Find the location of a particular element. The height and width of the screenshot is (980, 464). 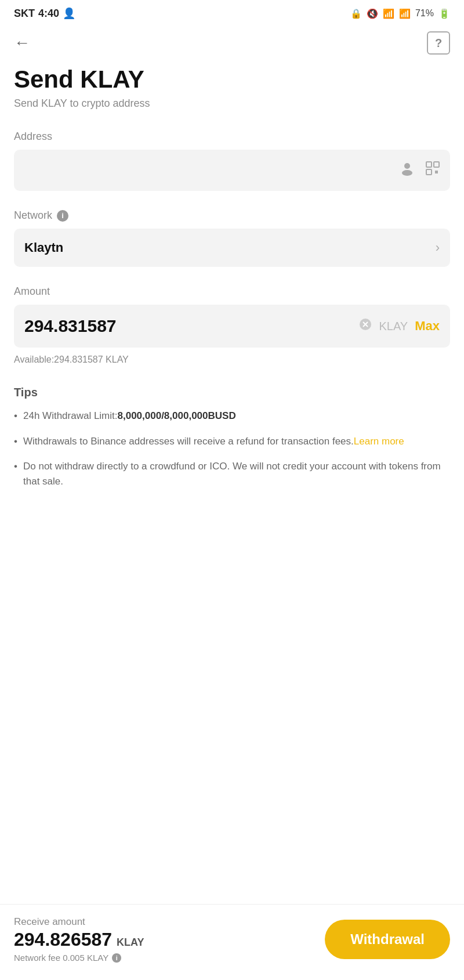

carrier-text: SKT is located at coordinates (24, 14).